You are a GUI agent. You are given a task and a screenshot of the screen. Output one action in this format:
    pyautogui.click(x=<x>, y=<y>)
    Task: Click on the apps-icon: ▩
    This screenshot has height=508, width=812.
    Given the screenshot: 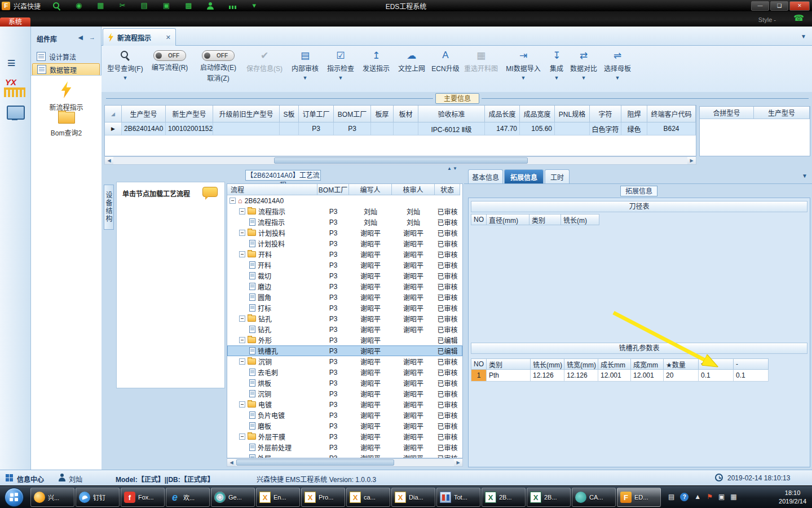 What is the action you would take?
    pyautogui.click(x=188, y=6)
    